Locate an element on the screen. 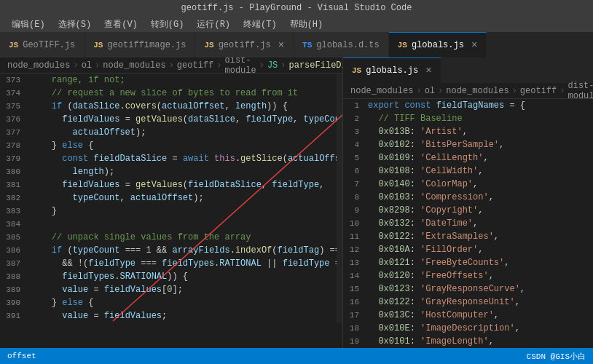 The height and width of the screenshot is (364, 593). code-line: 376 fieldValues = getValues(dataSlice, f… is located at coordinates (171, 119).